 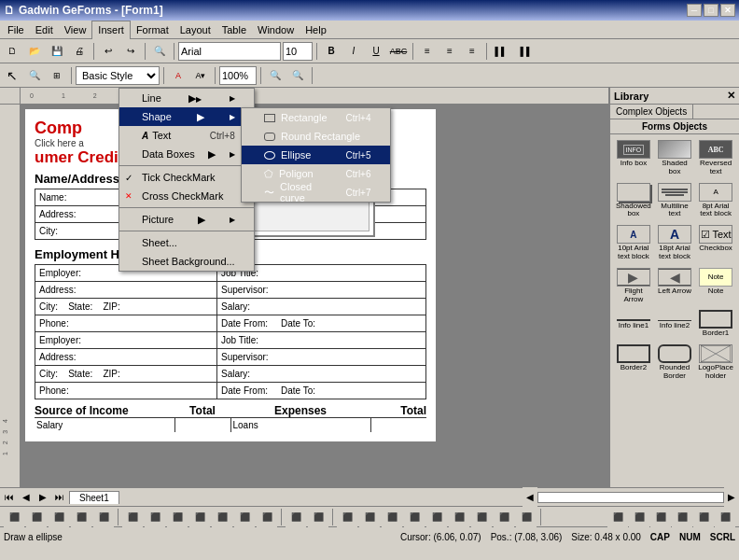 What do you see at coordinates (682, 517) in the screenshot?
I see `ind4: ⬛` at bounding box center [682, 517].